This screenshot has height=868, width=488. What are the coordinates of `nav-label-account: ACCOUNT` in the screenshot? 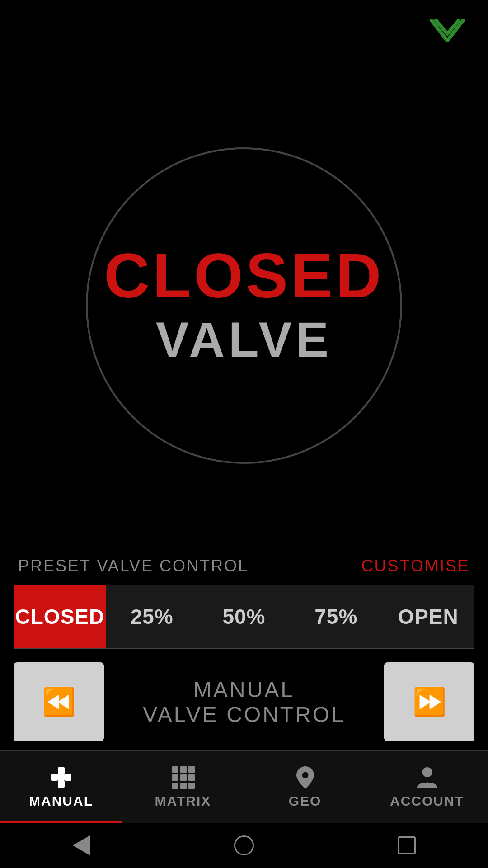 It's located at (427, 801).